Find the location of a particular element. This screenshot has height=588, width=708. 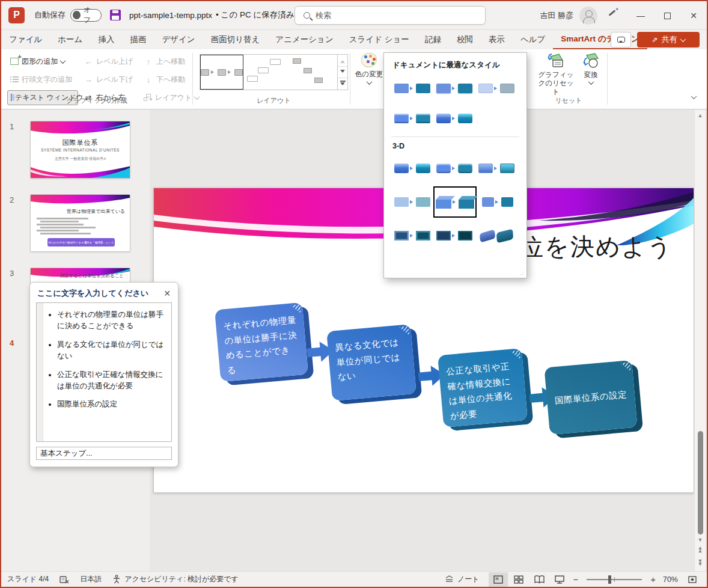

slide-sorter-view-button is located at coordinates (519, 580).